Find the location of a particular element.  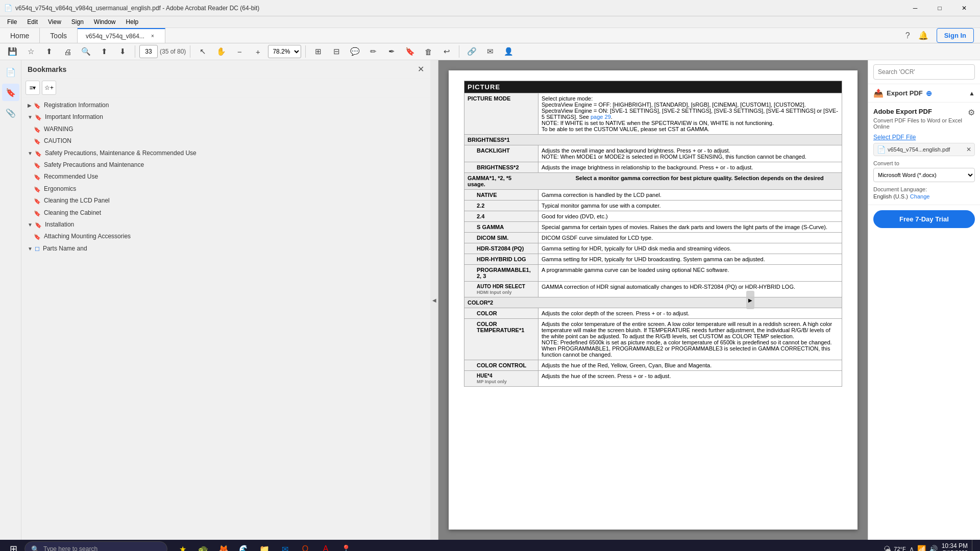

bookmark-item-safety: ▼ 🔖 Safety Precautions, Maintenance & Re… is located at coordinates (226, 153).